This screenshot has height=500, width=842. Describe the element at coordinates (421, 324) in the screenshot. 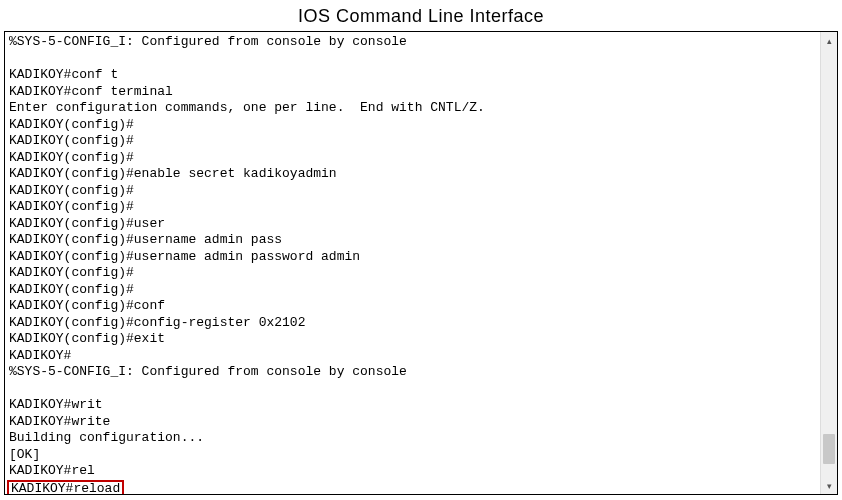

I see `terminal-line: KADIKOY(config)#config-register 0x2102` at that location.